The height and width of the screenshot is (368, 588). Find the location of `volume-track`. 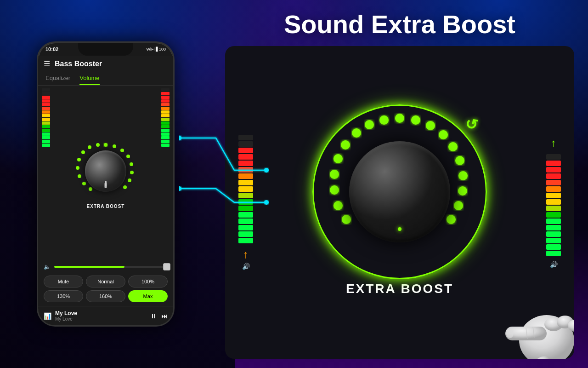

volume-track is located at coordinates (111, 267).